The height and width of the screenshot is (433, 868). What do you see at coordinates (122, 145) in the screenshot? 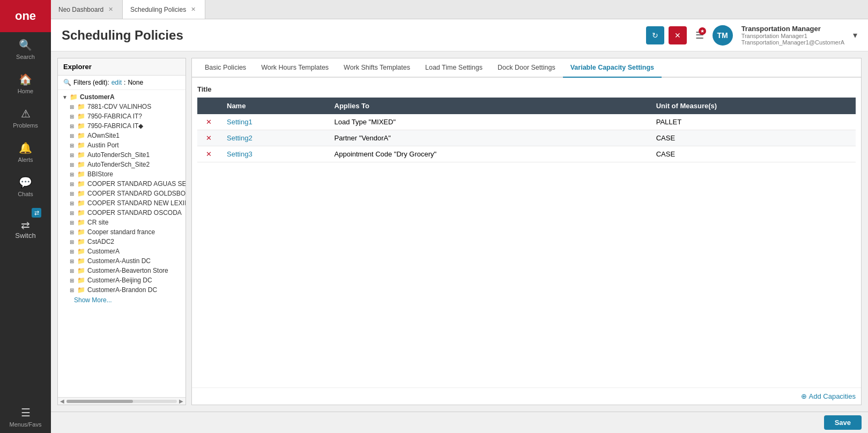
I see `tree-item: ⊞ 📁 Austin Port` at bounding box center [122, 145].